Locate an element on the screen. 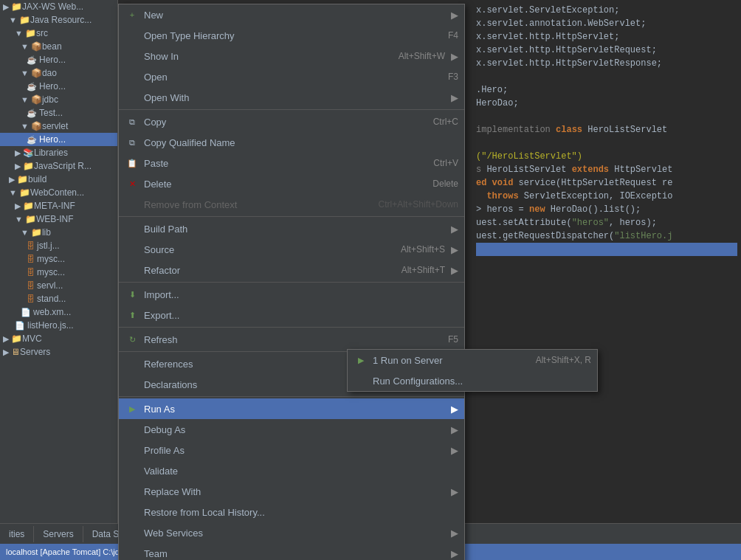 The width and height of the screenshot is (741, 560). bottom-tab-servers: Servers is located at coordinates (58, 534).